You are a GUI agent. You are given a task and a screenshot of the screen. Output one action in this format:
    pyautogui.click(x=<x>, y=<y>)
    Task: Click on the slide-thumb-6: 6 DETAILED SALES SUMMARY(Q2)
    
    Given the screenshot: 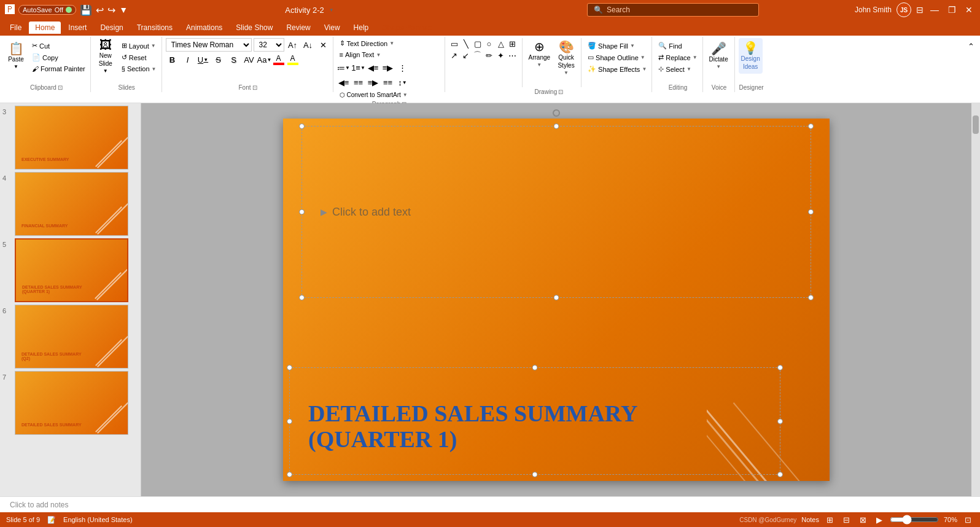 What is the action you would take?
    pyautogui.click(x=70, y=337)
    